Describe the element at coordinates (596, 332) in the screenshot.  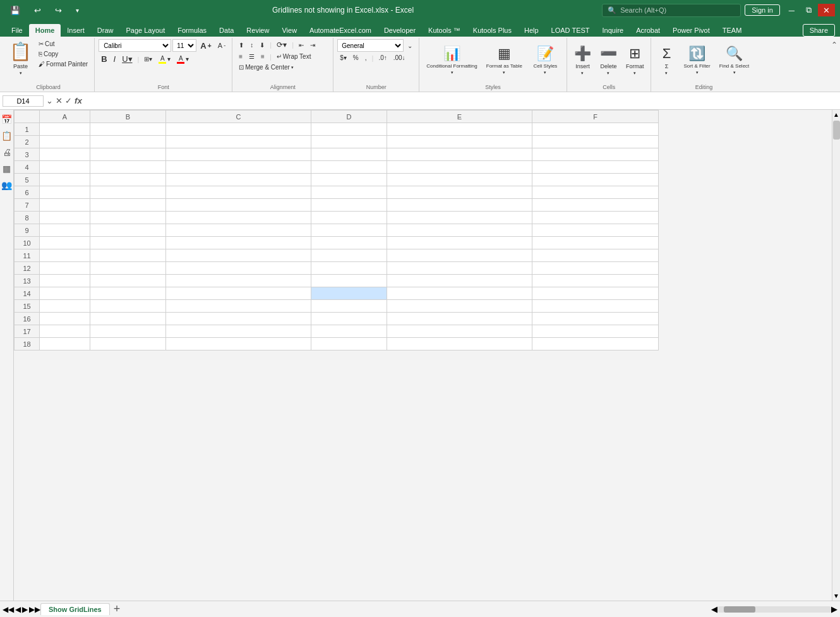
I see `cell-f17` at that location.